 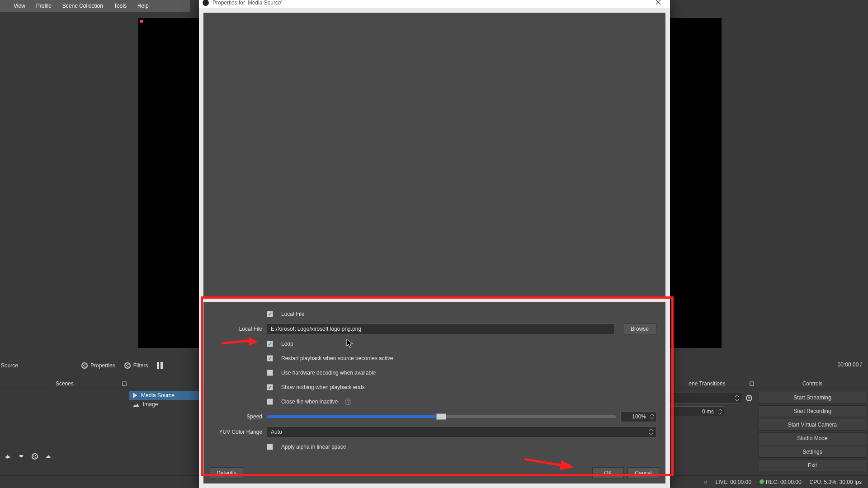 What do you see at coordinates (270, 344) in the screenshot?
I see `loop-checkbox` at bounding box center [270, 344].